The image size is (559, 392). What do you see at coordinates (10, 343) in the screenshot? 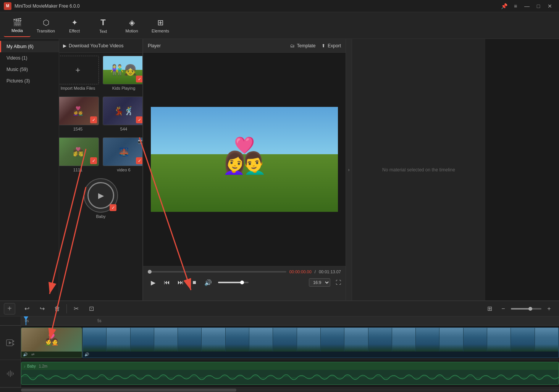
I see `video-track-icon` at bounding box center [10, 343].